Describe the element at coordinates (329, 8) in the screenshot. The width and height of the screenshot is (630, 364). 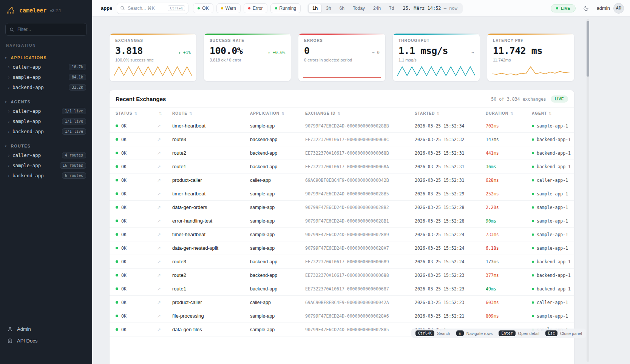
I see `time-range-3h: 3h` at that location.